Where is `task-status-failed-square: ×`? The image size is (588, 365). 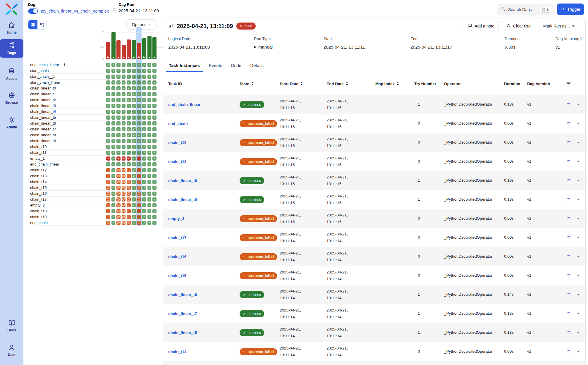
task-status-failed-square: × is located at coordinates (124, 159).